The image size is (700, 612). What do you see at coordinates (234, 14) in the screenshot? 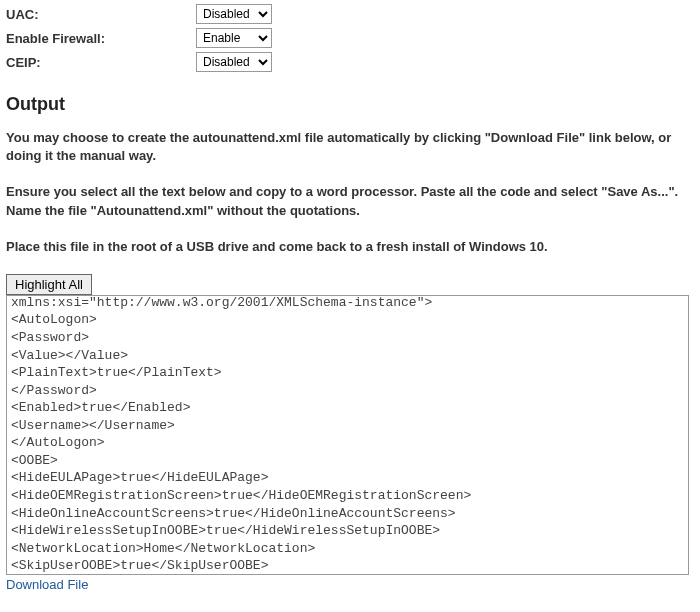
I see `uac-select: Disabled` at bounding box center [234, 14].